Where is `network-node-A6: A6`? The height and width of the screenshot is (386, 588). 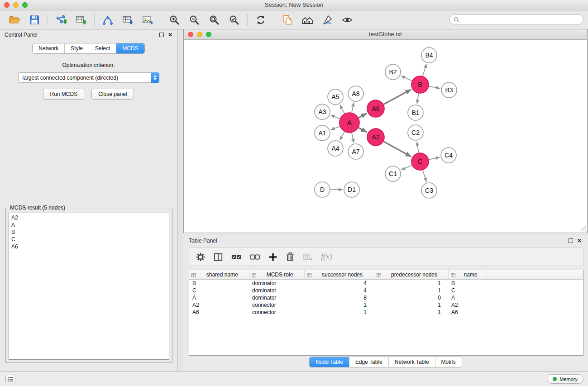
network-node-A6: A6 is located at coordinates (376, 109).